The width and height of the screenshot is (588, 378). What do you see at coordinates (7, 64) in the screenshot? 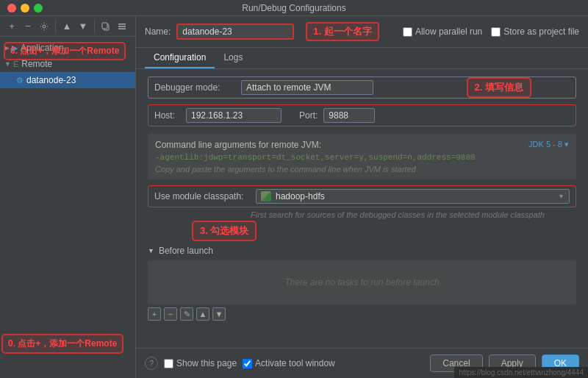
I see `expand-arrow-remote: ▼` at bounding box center [7, 64].